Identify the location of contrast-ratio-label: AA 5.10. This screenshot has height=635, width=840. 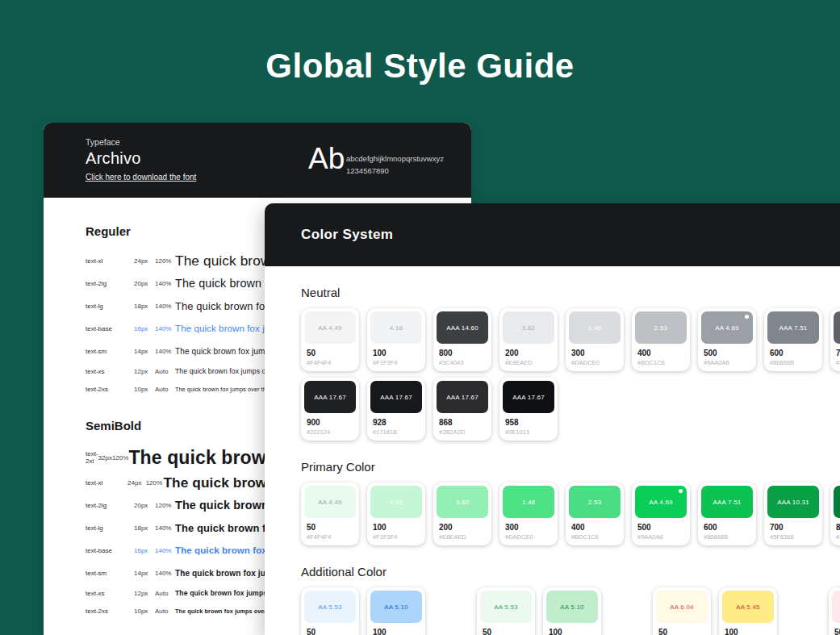
(571, 607).